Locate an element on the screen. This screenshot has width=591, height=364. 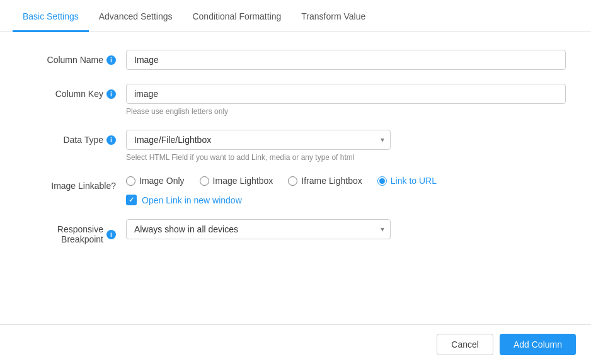
responsive-label: Responsive Breakpoint i is located at coordinates (76, 232).